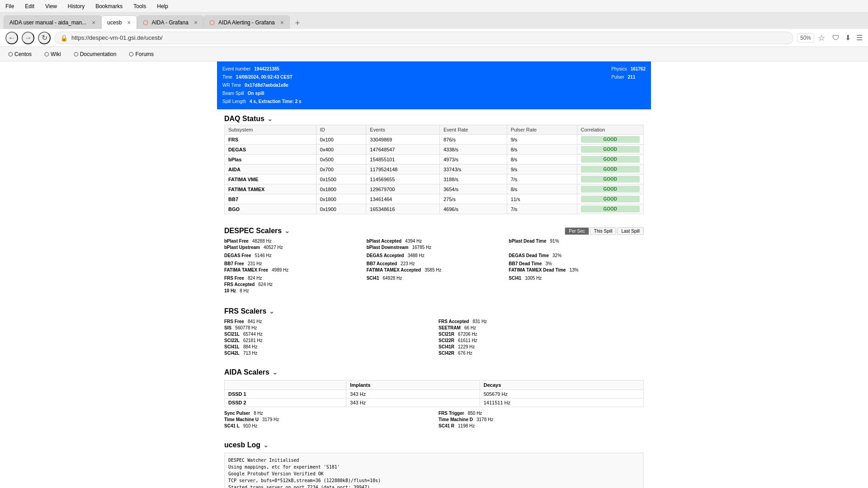  I want to click on sci41l-lbl: SCI41L, so click(232, 347).